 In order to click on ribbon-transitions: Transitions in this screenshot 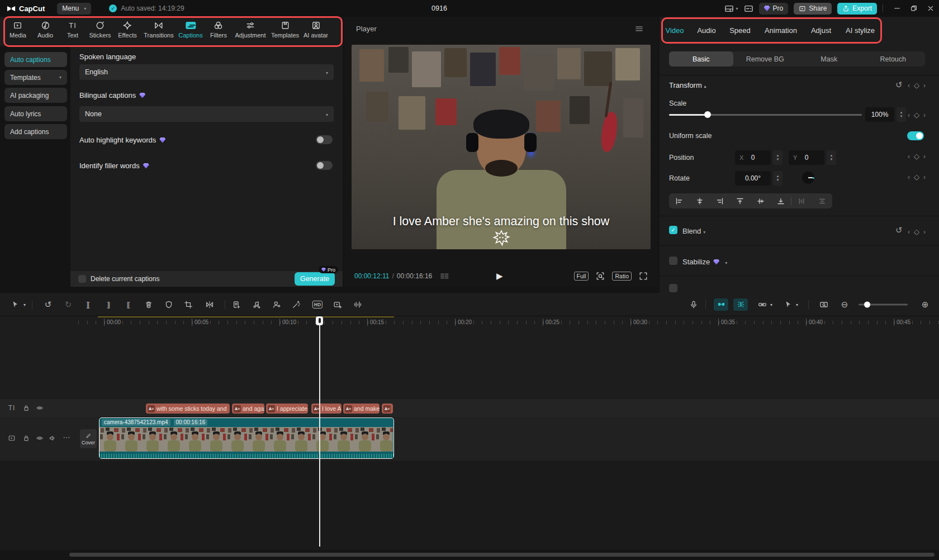, I will do `click(159, 30)`.